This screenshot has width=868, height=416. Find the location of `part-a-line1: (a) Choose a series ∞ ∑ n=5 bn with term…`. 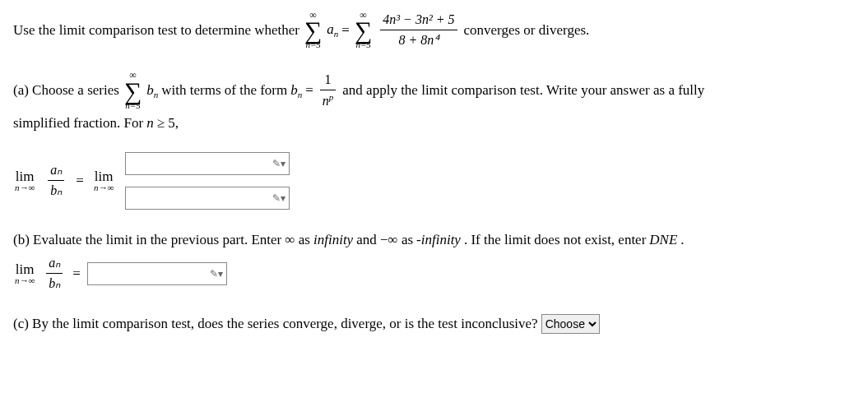

part-a-line1: (a) Choose a series ∞ ∑ n=5 bn with term… is located at coordinates (434, 90).